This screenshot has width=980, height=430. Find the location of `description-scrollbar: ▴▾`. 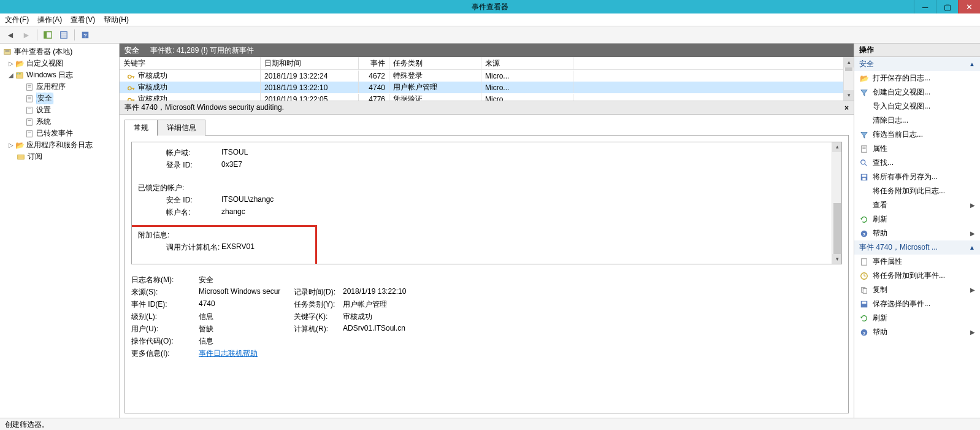

description-scrollbar: ▴▾ is located at coordinates (836, 203).